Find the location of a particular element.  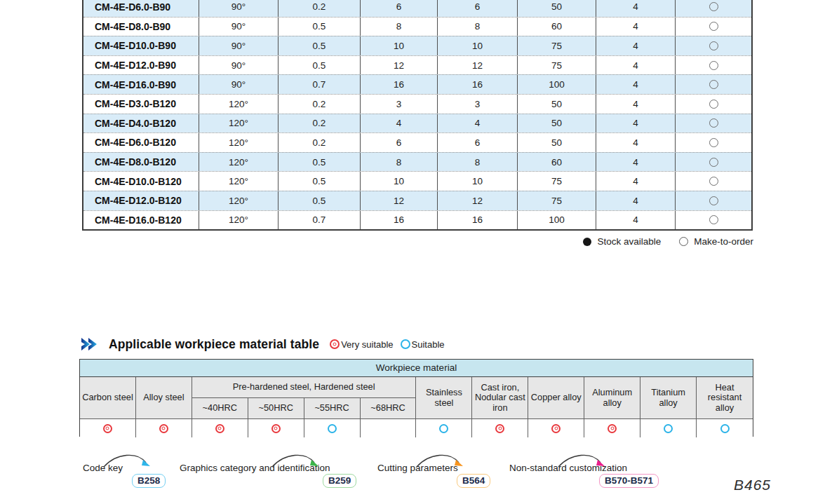

model-cell: CM-4E-D6.0-B90 is located at coordinates (142, 8).